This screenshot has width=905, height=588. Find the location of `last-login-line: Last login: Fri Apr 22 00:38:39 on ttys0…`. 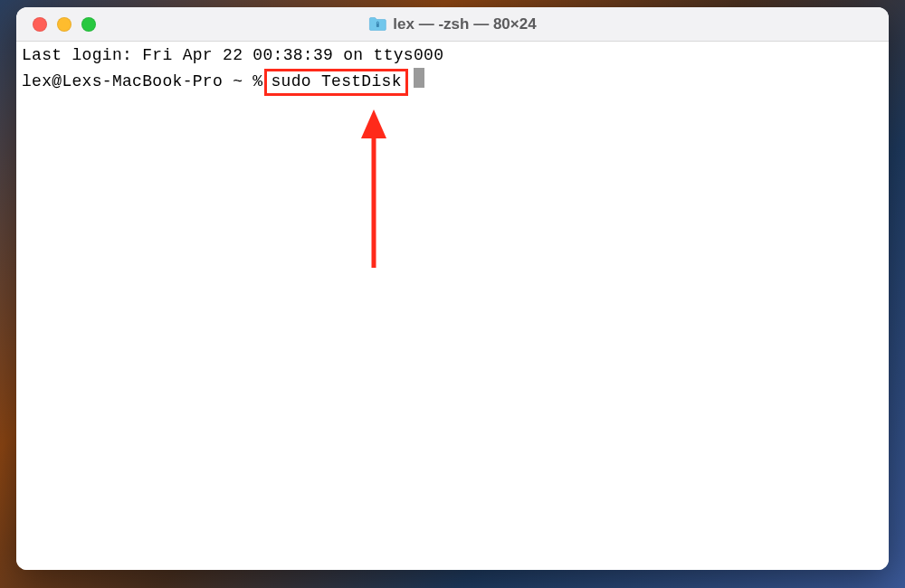

last-login-line: Last login: Fri Apr 22 00:38:39 on ttys0… is located at coordinates (452, 56).